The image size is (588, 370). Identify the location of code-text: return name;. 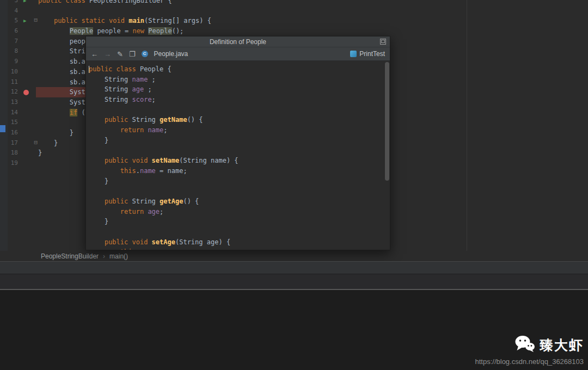
(238, 131).